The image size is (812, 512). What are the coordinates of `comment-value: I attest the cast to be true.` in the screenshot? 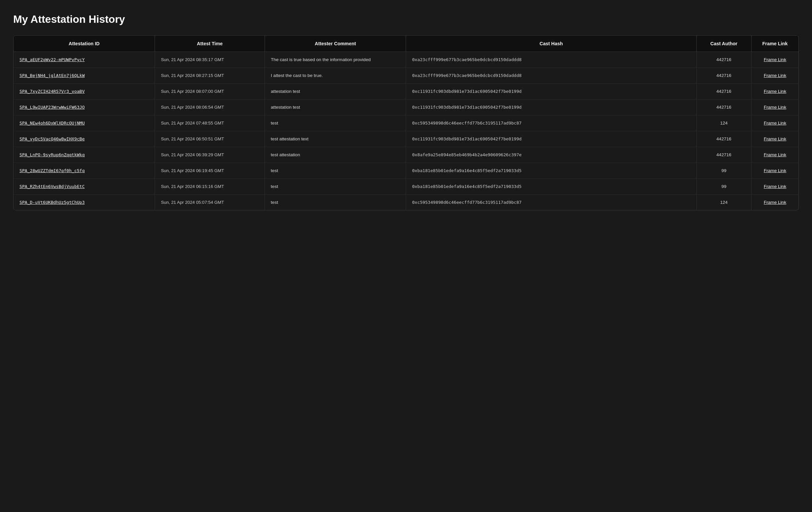 It's located at (297, 76).